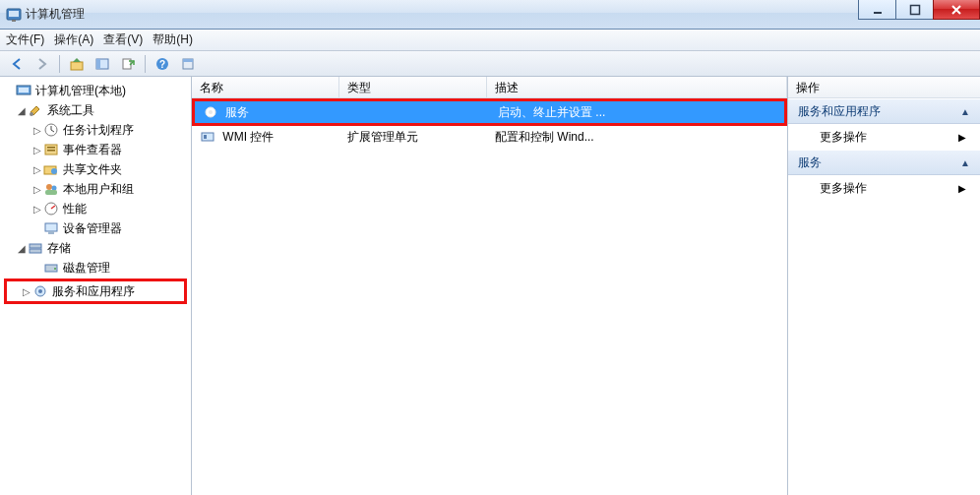 This screenshot has width=980, height=495. I want to click on tree-local-users: ▷ 本地用户和组, so click(95, 189).